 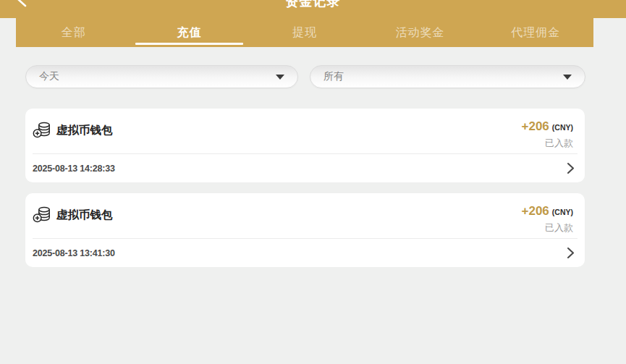 What do you see at coordinates (420, 33) in the screenshot?
I see `tab-activity-bonus: 活动奖金` at bounding box center [420, 33].